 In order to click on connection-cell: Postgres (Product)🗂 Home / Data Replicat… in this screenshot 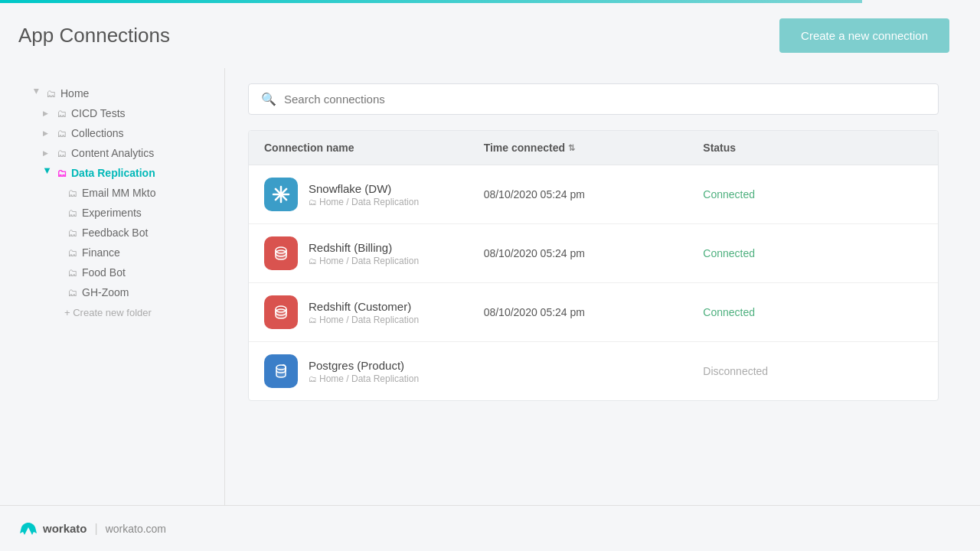, I will do `click(374, 371)`.